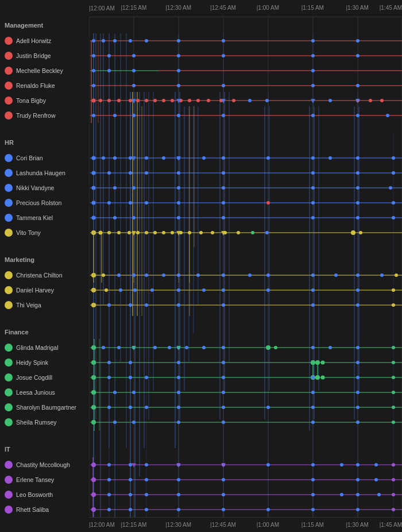  Describe the element at coordinates (45, 363) in the screenshot. I see `person-row: Heidy Spink` at that location.